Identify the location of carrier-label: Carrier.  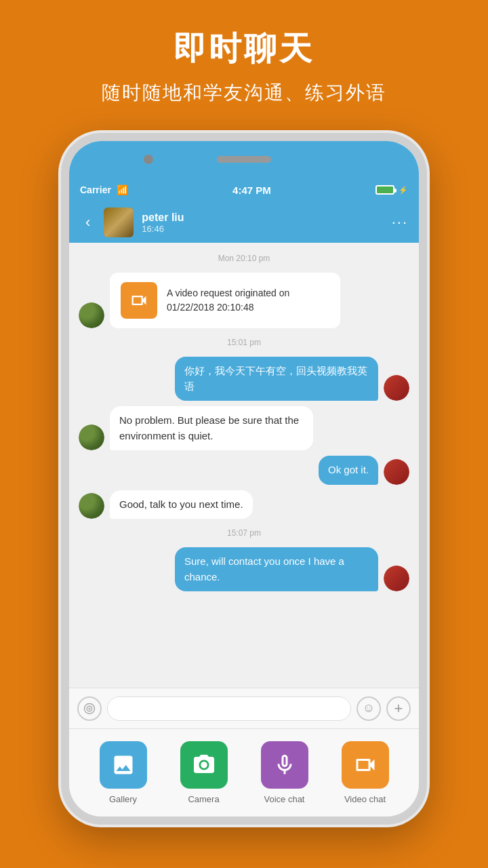
(96, 190).